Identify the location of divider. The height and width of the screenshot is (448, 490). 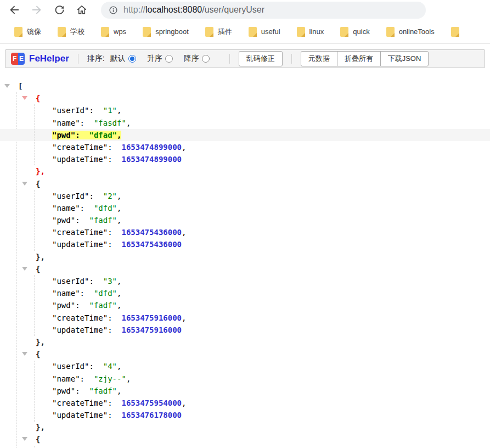
(292, 59).